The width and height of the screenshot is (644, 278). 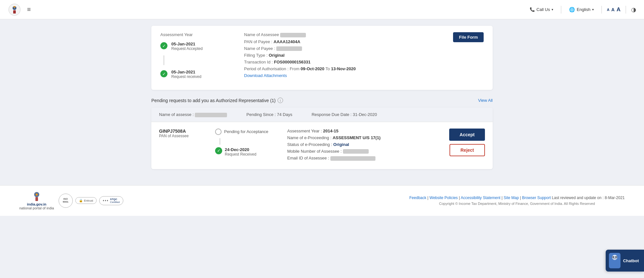 I want to click on mobile-blurred, so click(x=356, y=151).